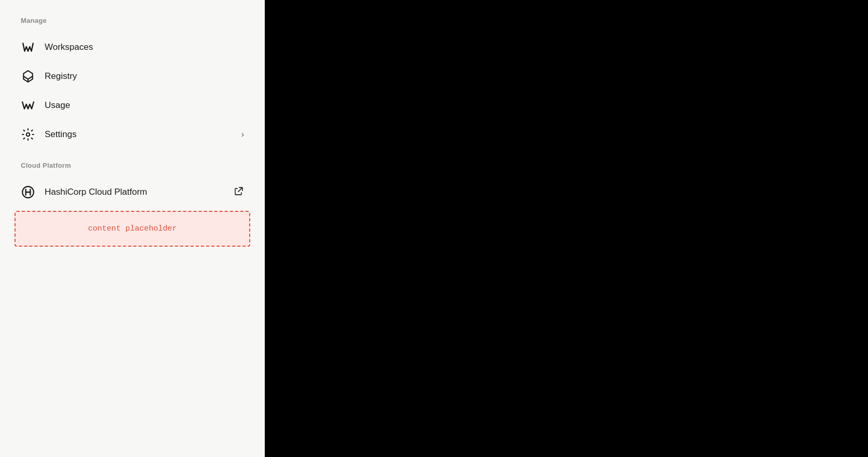 The image size is (868, 457). I want to click on sidebar-item-workspaces: Workspaces, so click(132, 47).